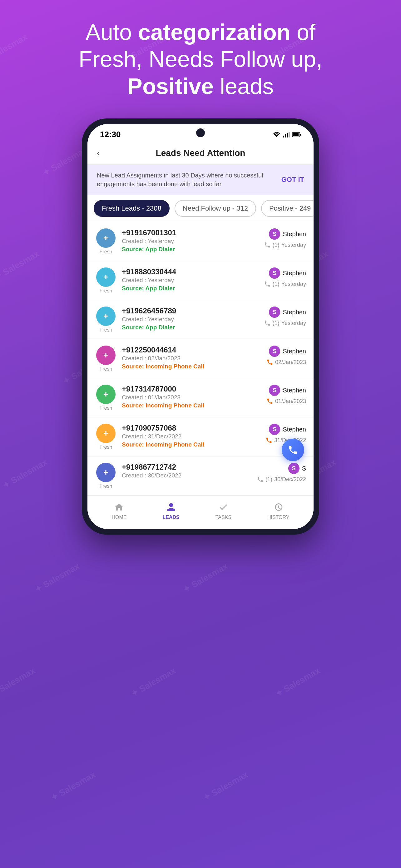 This screenshot has height=868, width=401. I want to click on tab-bar: Fresh Leads - 2308 Need Follow up - 312 …, so click(201, 209).